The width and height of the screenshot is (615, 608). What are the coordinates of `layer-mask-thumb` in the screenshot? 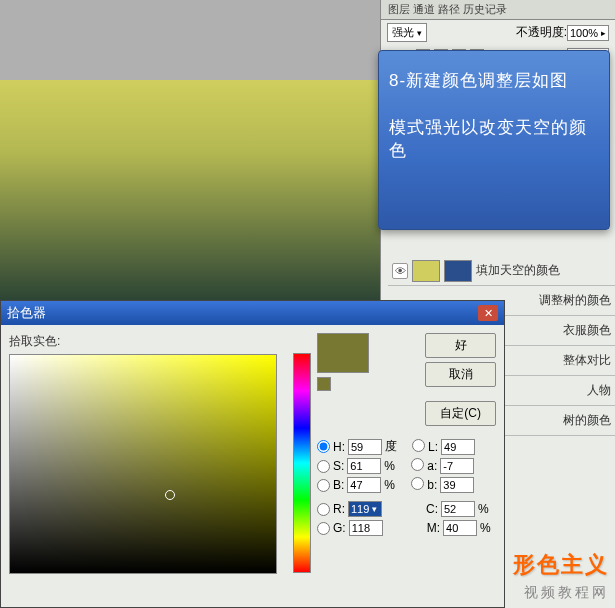 It's located at (458, 271).